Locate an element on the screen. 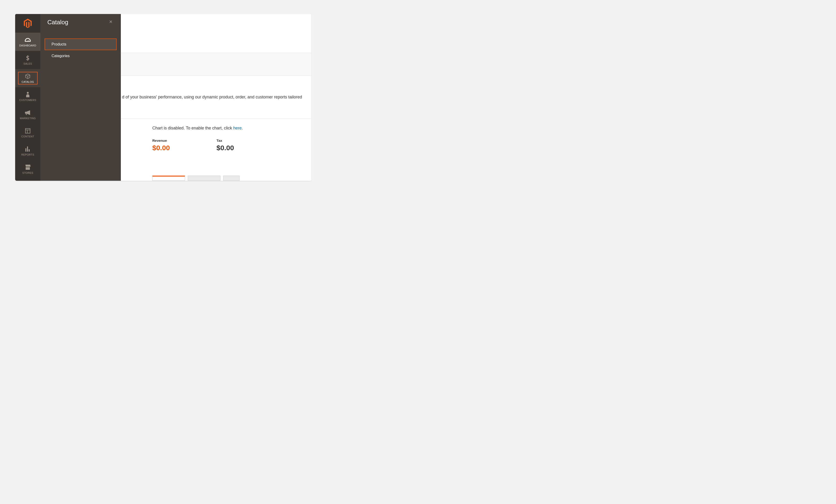 Image resolution: width=836 pixels, height=504 pixels. flyout-item-products: Products is located at coordinates (81, 44).